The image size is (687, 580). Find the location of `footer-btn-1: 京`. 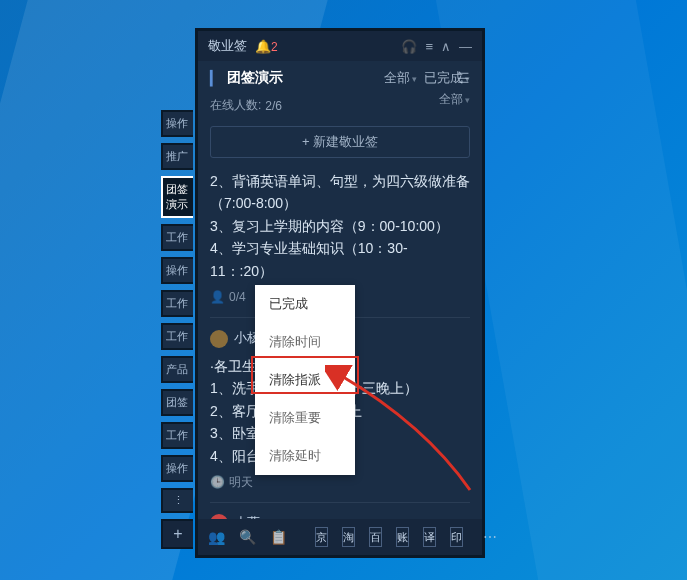

footer-btn-1: 京 is located at coordinates (322, 537).